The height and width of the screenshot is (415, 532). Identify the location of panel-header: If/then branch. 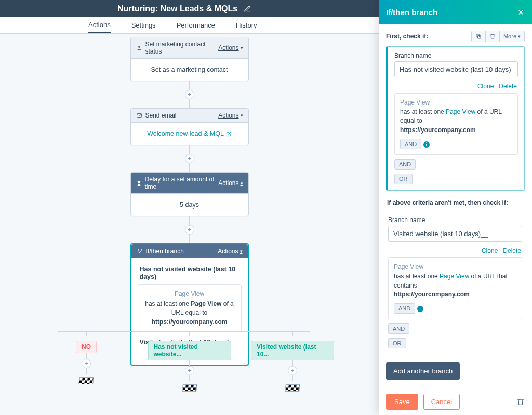
(455, 12).